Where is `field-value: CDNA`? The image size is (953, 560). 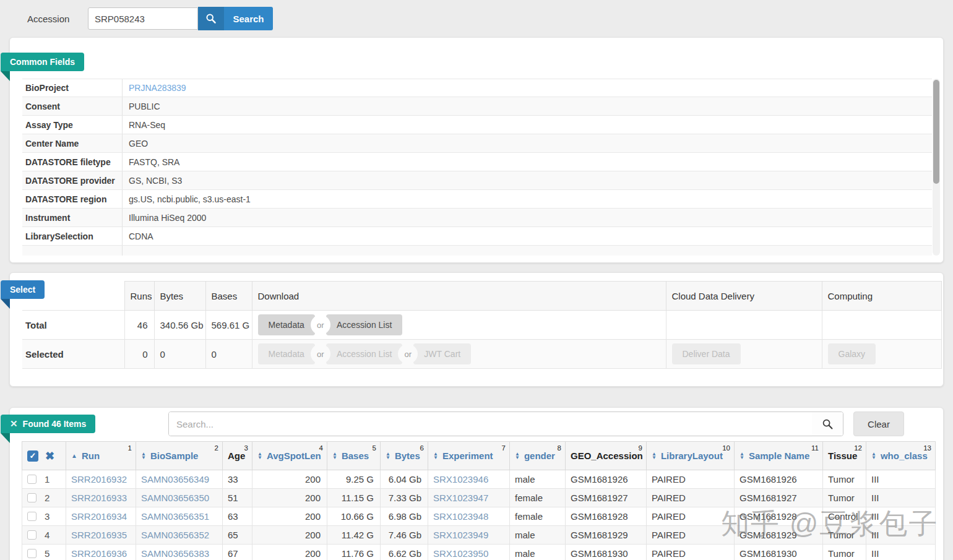
field-value: CDNA is located at coordinates (138, 236).